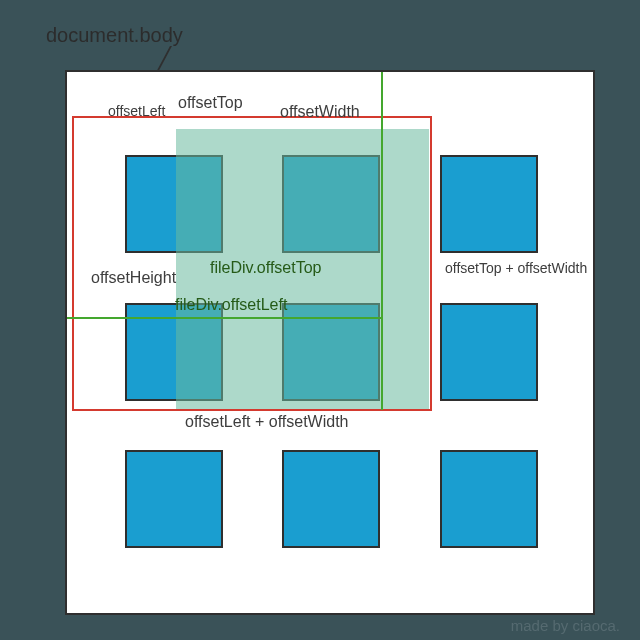  I want to click on document-body-label: document.body, so click(114, 36).